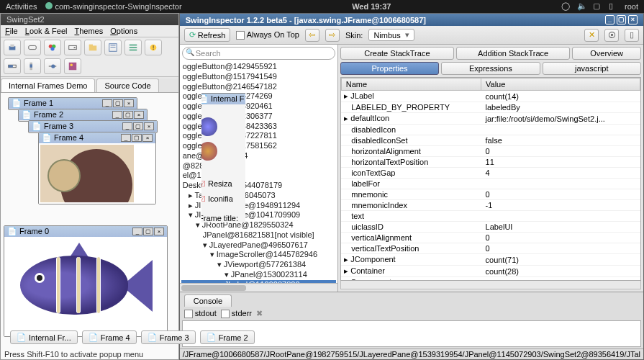 Image resolution: width=644 pixels, height=360 pixels. What do you see at coordinates (259, 166) in the screenshot?
I see `tree-node: @828473255` at bounding box center [259, 166].